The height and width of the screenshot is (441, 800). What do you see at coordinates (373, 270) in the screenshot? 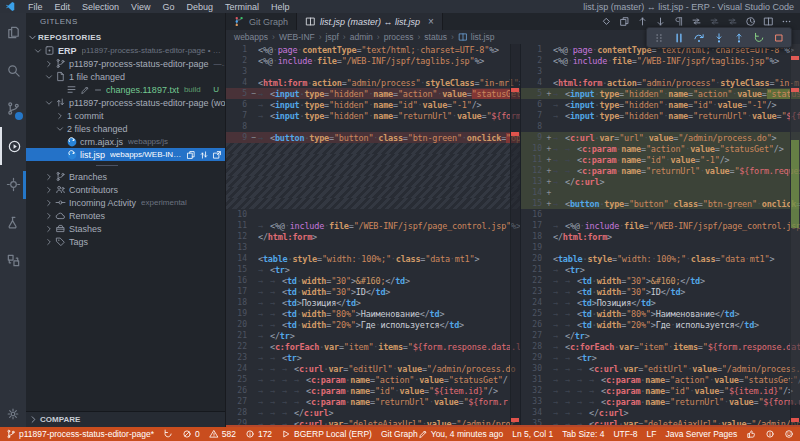
I see `code-line: 15→<tr>` at bounding box center [373, 270].